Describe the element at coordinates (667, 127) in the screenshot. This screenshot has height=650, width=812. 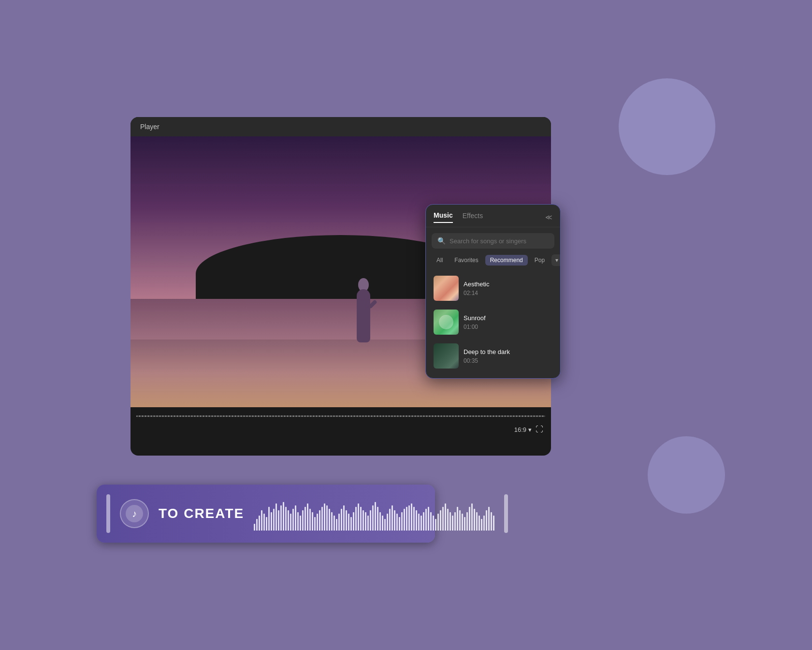
I see `blob-top-right` at that location.